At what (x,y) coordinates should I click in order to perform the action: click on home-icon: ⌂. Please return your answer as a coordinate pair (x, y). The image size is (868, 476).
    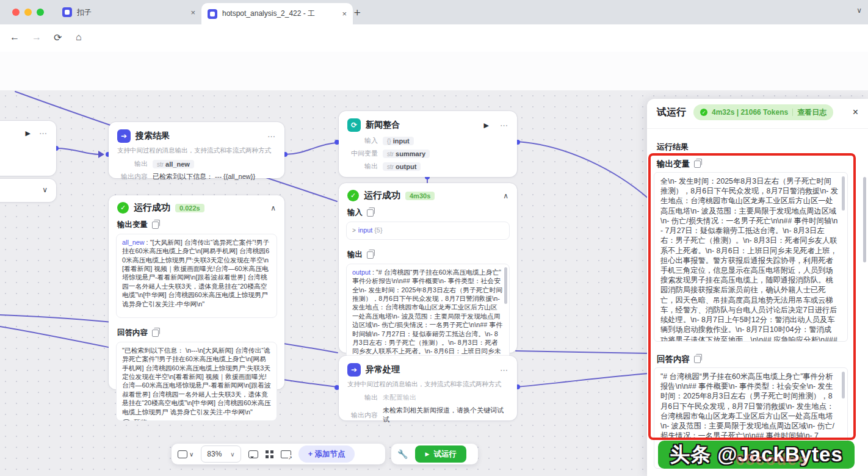
    Looking at the image, I should click on (79, 37).